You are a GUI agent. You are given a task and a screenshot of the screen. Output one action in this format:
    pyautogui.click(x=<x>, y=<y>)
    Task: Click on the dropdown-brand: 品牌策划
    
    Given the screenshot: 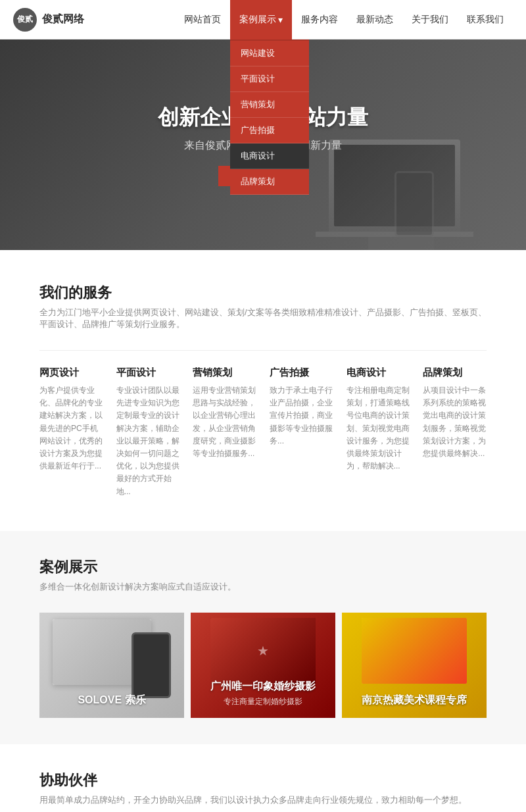 What is the action you would take?
    pyautogui.click(x=270, y=182)
    